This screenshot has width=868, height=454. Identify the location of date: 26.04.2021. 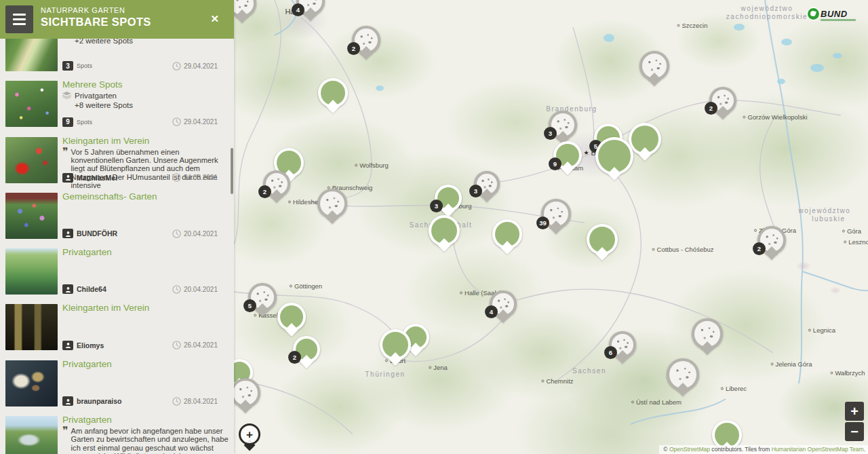
(201, 345).